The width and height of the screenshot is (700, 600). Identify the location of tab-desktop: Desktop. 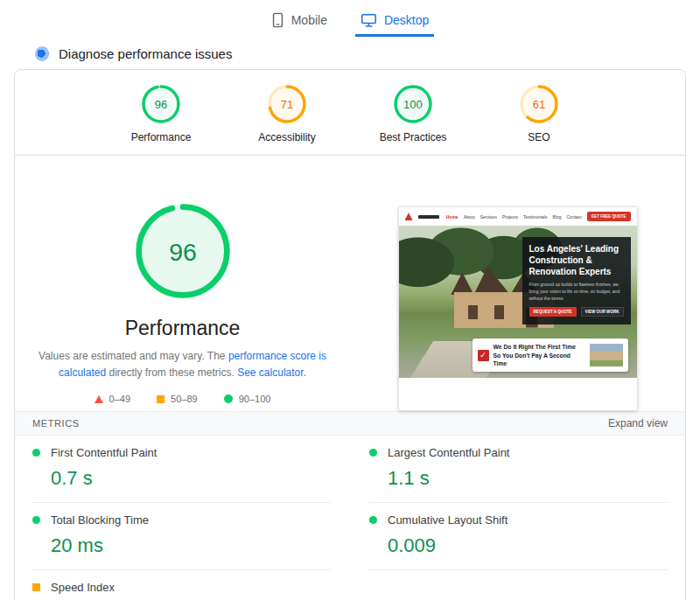
(395, 21).